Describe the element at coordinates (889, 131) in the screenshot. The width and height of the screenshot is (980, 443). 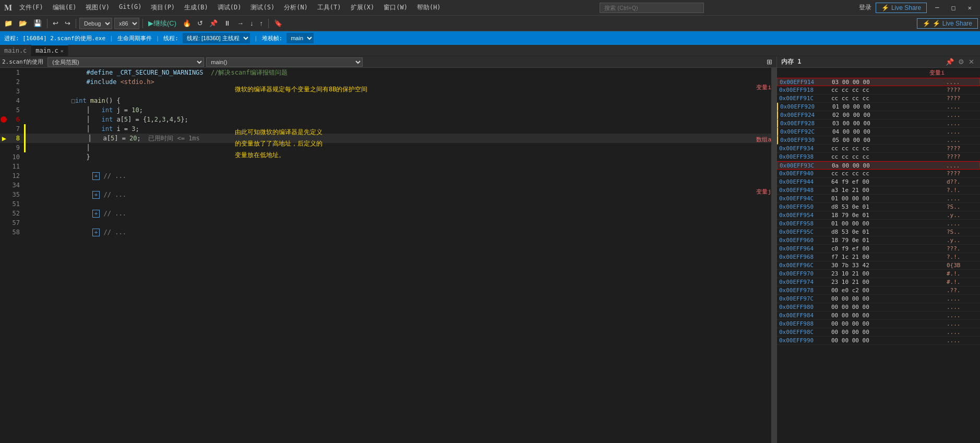
I see `mem-bytes-6: 04 00 00 00` at that location.